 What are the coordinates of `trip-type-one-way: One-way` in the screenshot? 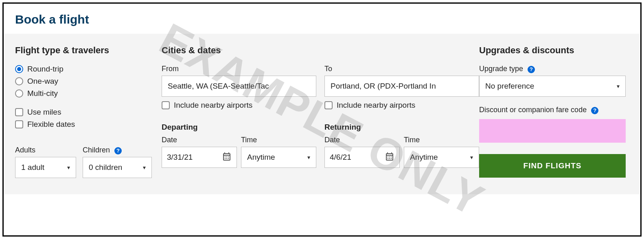 It's located at (88, 81).